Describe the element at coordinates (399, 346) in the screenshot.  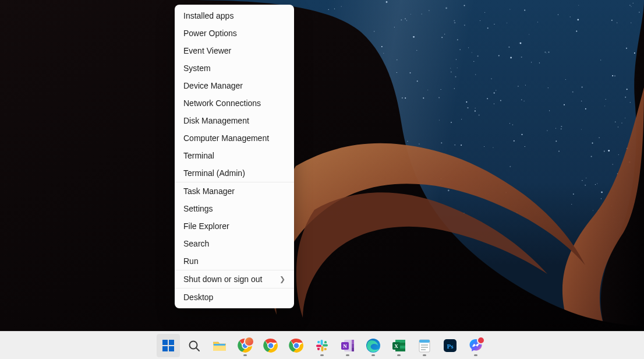
I see `taskbar-excel: X` at that location.